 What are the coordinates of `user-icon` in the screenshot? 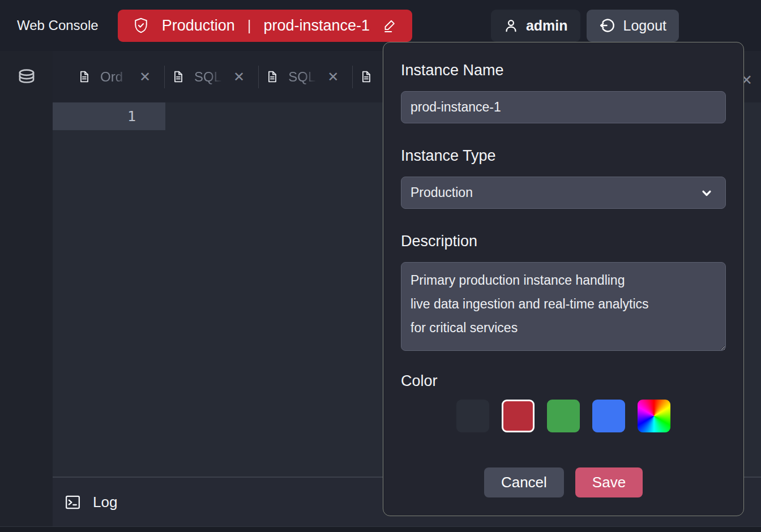 It's located at (511, 26).